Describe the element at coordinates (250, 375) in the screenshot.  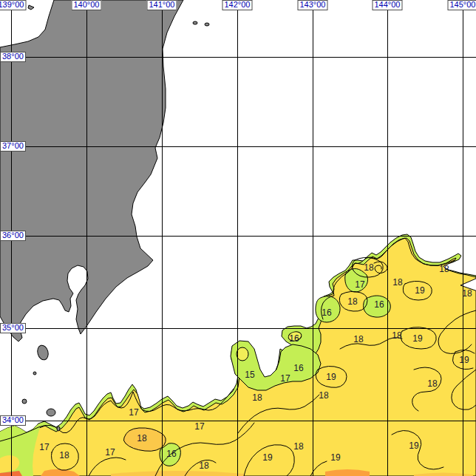
I see `temperature-label: 15` at that location.